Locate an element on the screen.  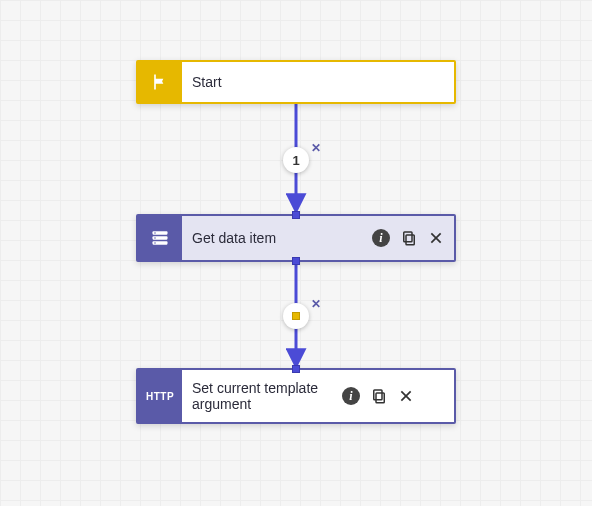
node-set-arg-label: Set current template argument is located at coordinates (262, 396).